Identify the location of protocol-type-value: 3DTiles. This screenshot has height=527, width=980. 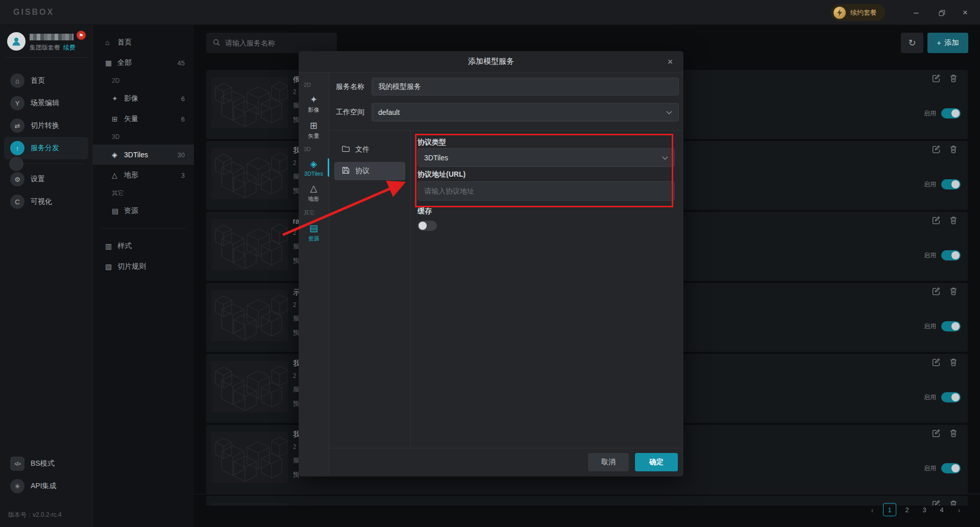
(436, 158).